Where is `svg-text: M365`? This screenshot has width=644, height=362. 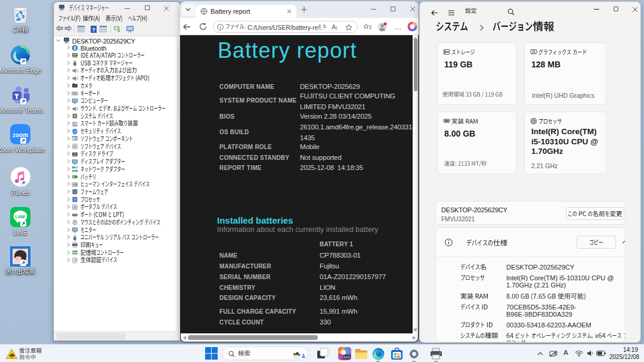
svg-text: M365 is located at coordinates (347, 358).